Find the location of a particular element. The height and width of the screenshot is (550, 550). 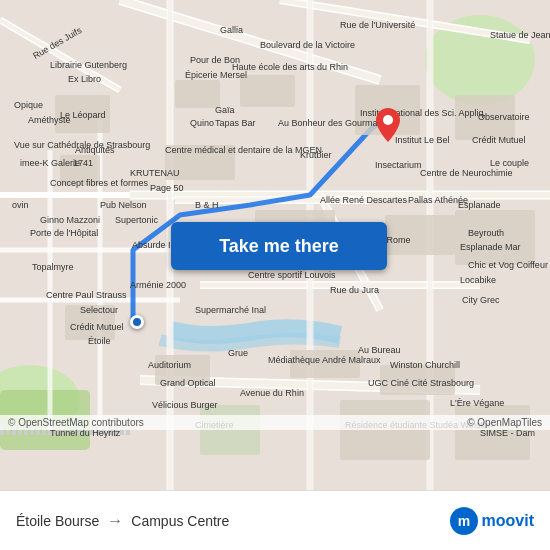

take-me-there-button: Take me there is located at coordinates (279, 246).